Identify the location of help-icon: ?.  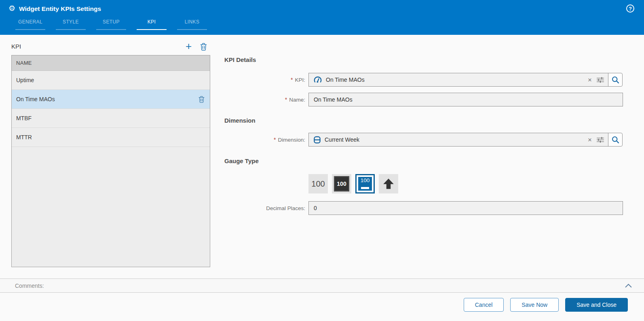
(630, 9).